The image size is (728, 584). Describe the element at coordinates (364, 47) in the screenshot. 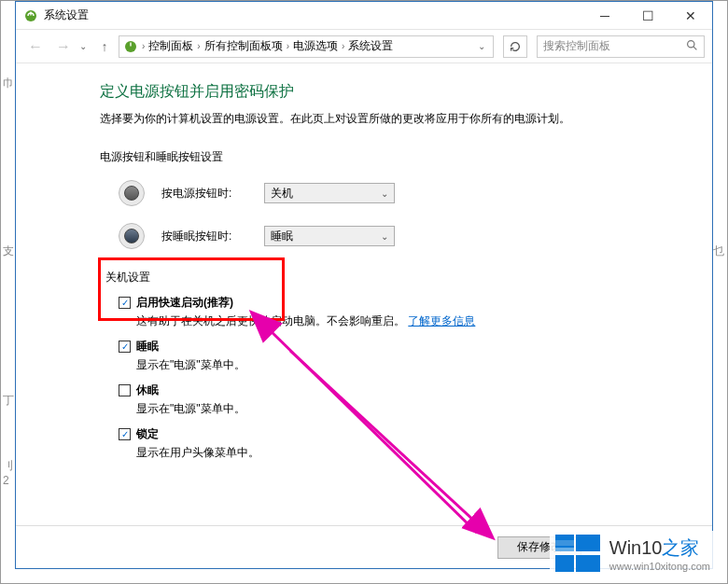

I see `navbar: ← → ⌄ ↑ › 控制面板 › 所有控制面板项 › 电源选项 › 系统设置` at that location.